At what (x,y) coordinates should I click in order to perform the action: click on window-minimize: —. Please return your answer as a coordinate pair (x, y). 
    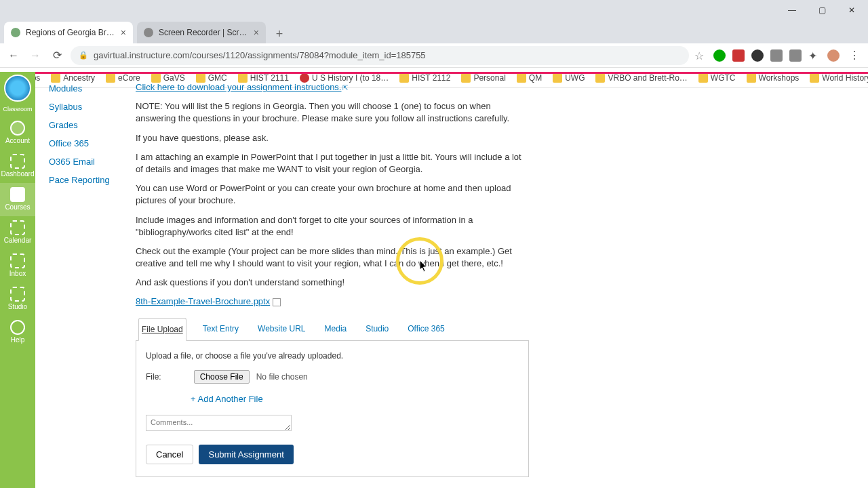
    Looking at the image, I should click on (792, 10).